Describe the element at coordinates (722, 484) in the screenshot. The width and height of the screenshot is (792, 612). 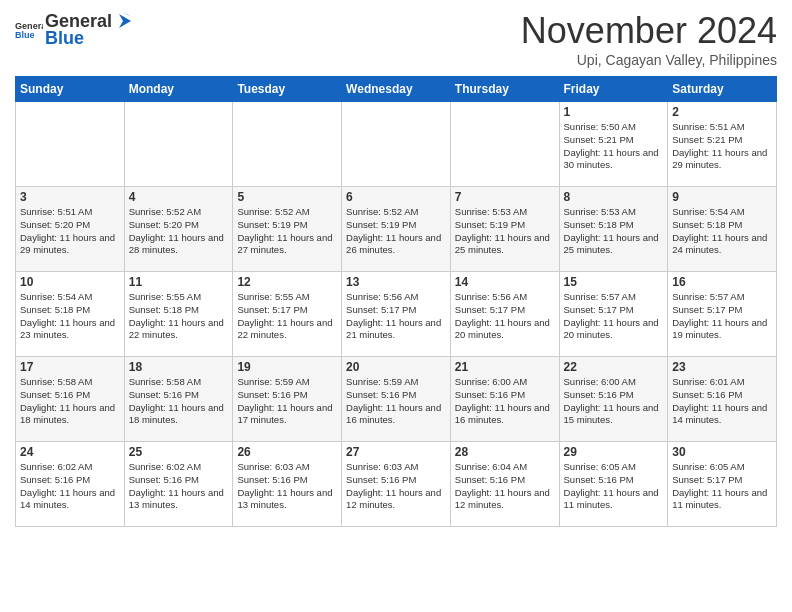
I see `calendar-day-cell: 30Sunrise: 6:05 AM Sunset: 5:17 PM Dayli…` at that location.